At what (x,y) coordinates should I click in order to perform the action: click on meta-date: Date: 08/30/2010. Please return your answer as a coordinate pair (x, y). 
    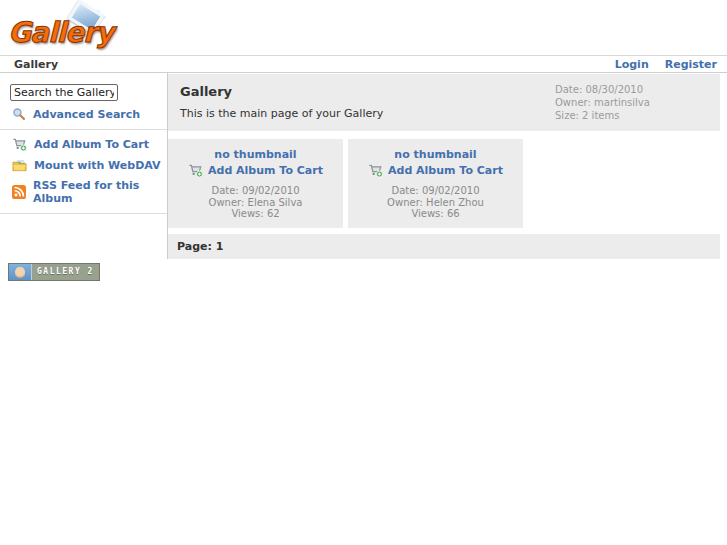
    Looking at the image, I should click on (602, 90).